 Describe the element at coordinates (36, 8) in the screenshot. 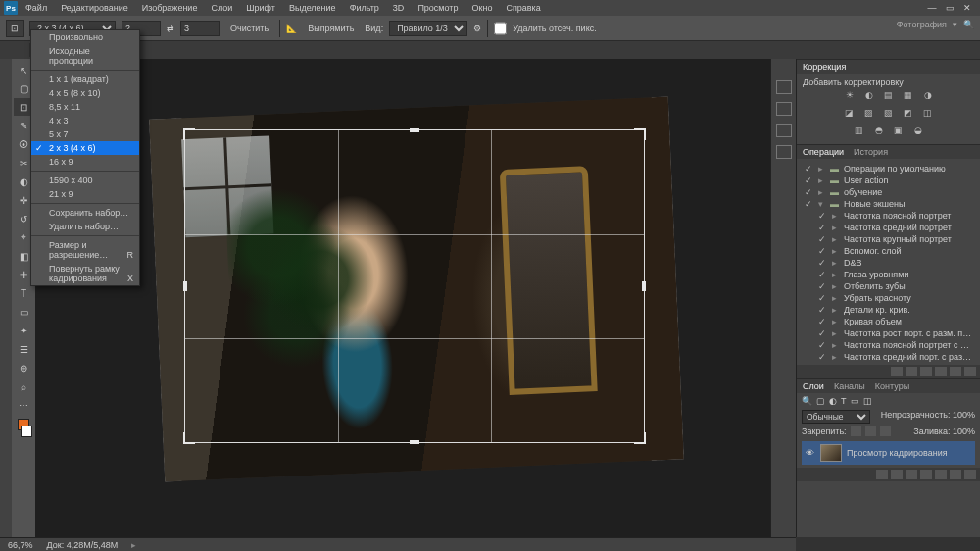

I see `menu-file: Файл` at that location.